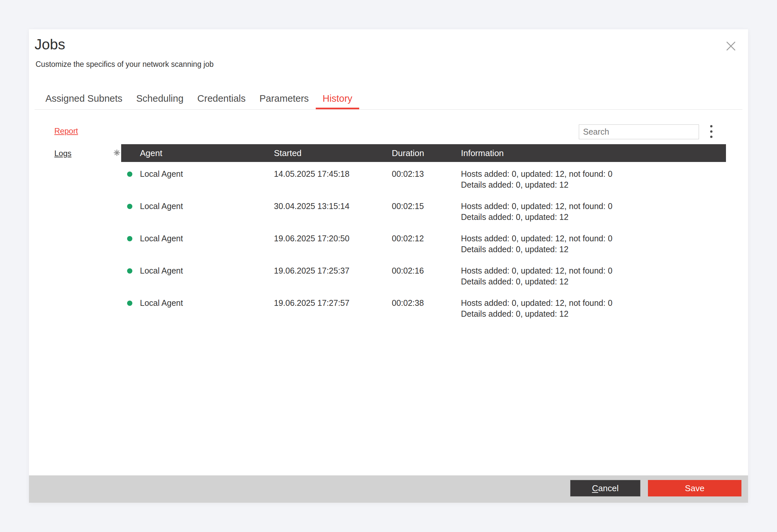 The image size is (777, 532). I want to click on duration-cell: 00:02:12, so click(427, 246).